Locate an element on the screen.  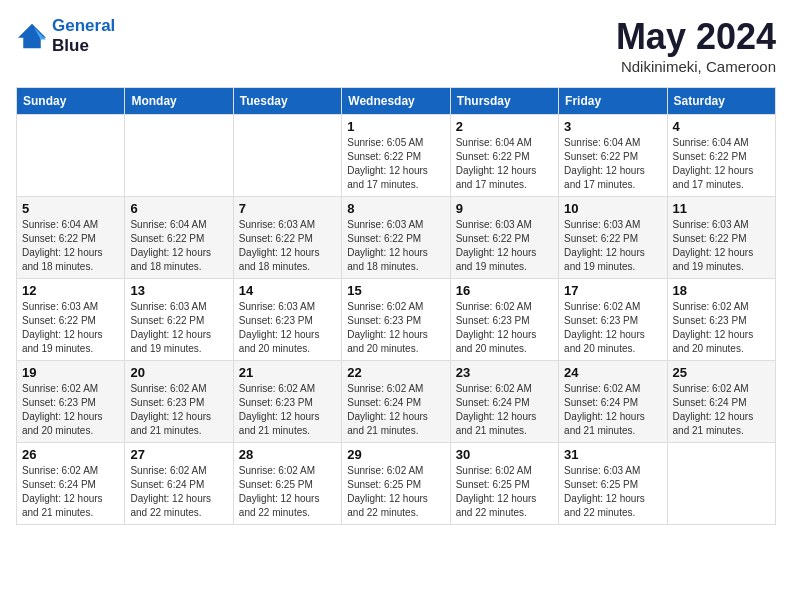
calendar-header-friday: Friday is located at coordinates (613, 102).